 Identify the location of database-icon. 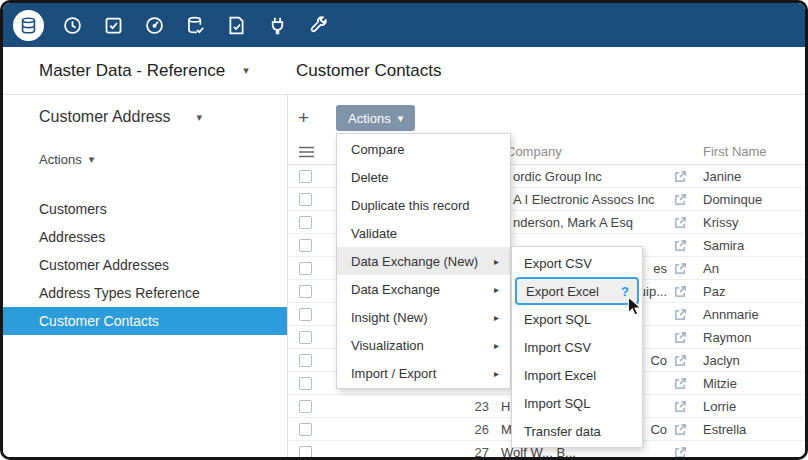
(28, 26).